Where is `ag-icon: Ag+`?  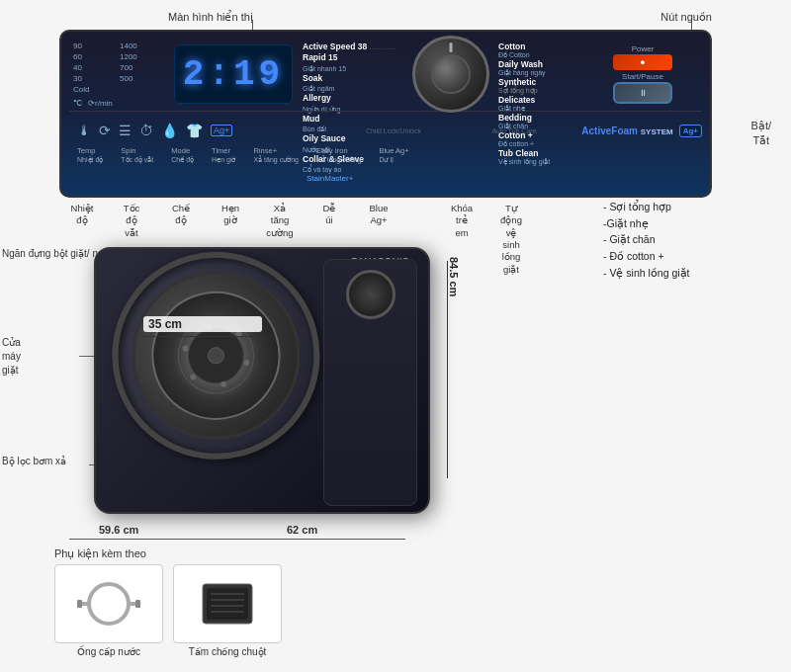
ag-icon: Ag+ is located at coordinates (221, 130).